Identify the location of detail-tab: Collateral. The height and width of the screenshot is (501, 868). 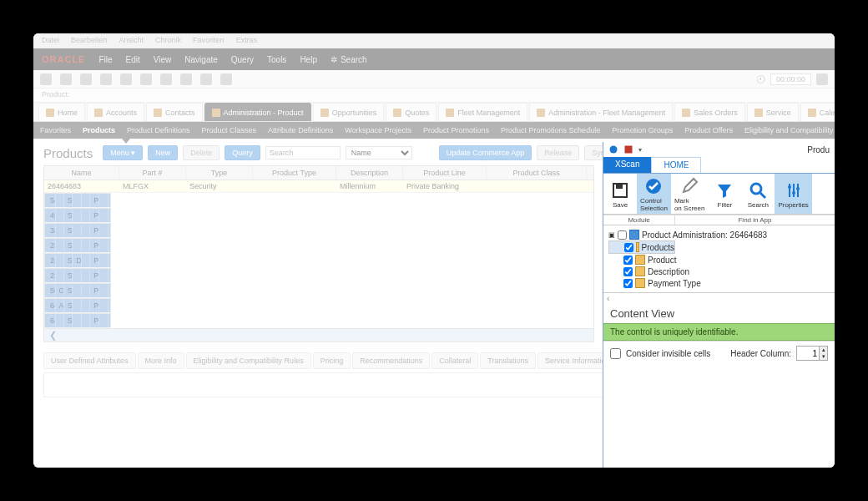
(455, 361).